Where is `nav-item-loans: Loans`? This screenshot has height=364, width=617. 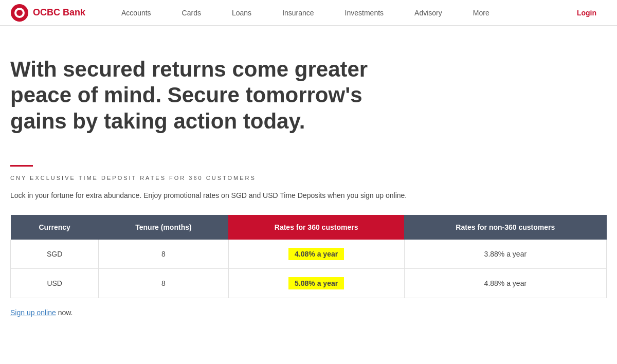 nav-item-loans: Loans is located at coordinates (242, 13).